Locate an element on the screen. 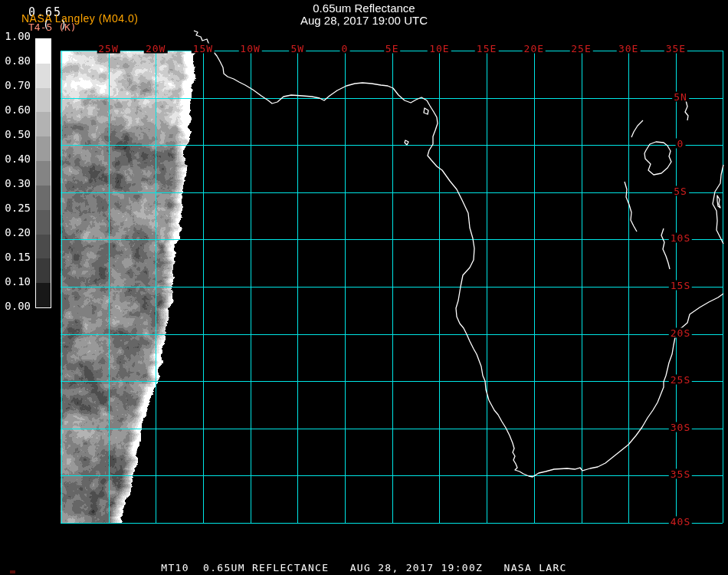 The image size is (728, 575). colorbar-tick-label: 0.40 is located at coordinates (16, 159).